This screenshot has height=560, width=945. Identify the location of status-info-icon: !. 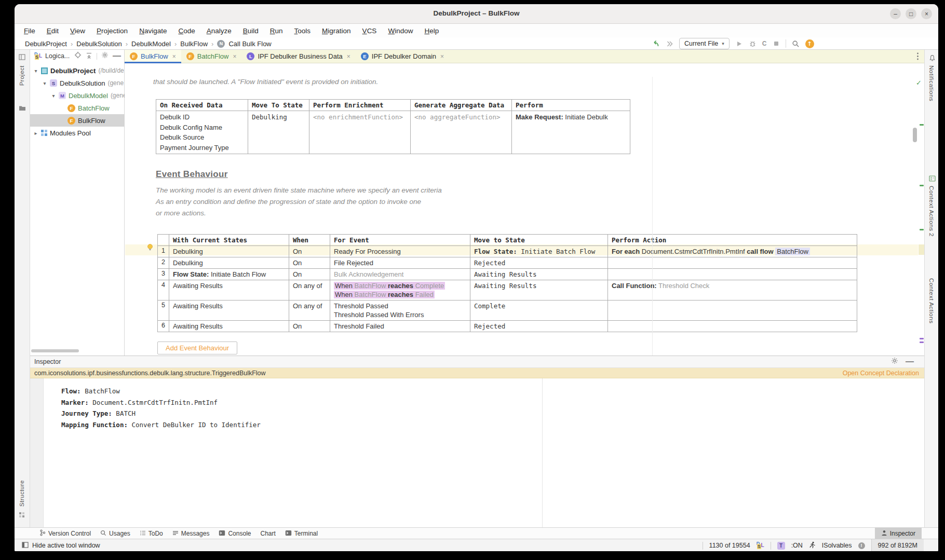
(862, 546).